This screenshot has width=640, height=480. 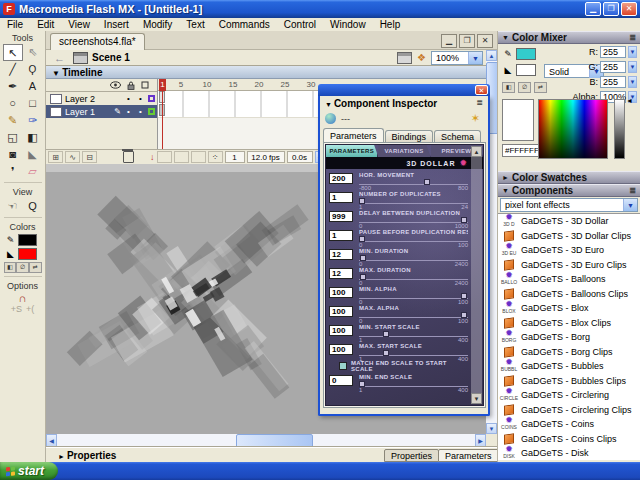 What do you see at coordinates (467, 41) in the screenshot?
I see `doc-restore-button: ❐` at bounding box center [467, 41].